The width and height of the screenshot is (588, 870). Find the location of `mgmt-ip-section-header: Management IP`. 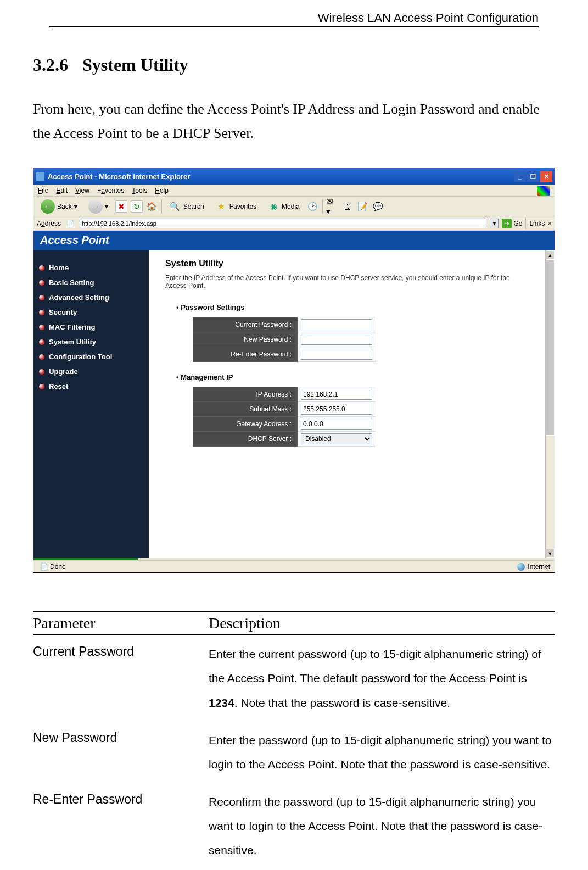

mgmt-ip-section-header: Management IP is located at coordinates (352, 377).